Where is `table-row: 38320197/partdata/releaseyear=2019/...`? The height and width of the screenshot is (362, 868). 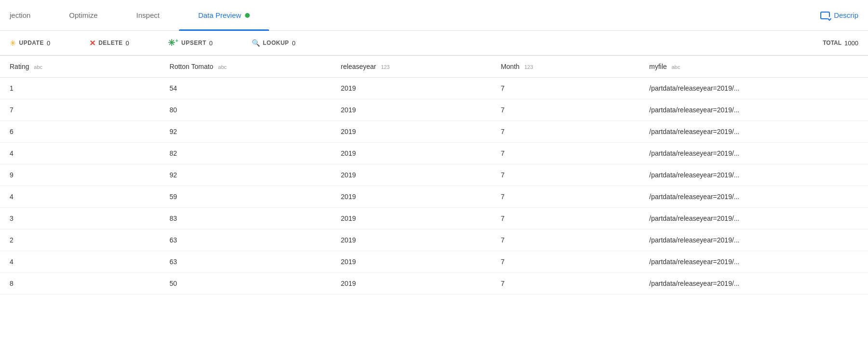 table-row: 38320197/partdata/releaseyear=2019/... is located at coordinates (434, 219).